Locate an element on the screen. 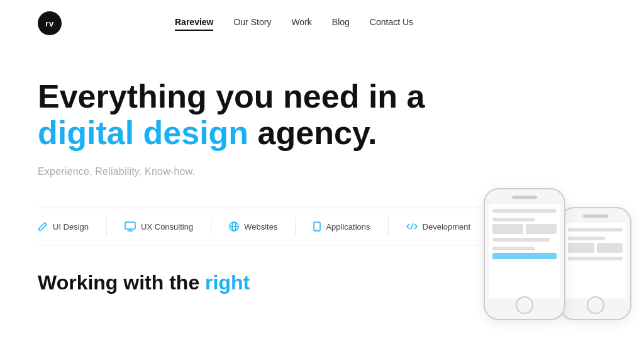 Image resolution: width=644 pixels, height=358 pixels. screen-bar-s3 is located at coordinates (595, 259).